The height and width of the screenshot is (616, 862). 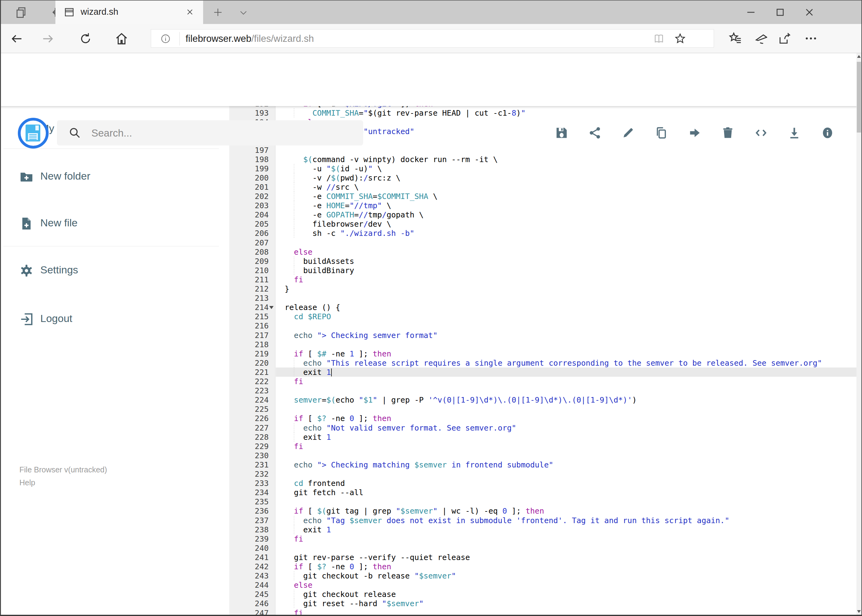 What do you see at coordinates (543, 501) in the screenshot?
I see `code-line: 235` at bounding box center [543, 501].